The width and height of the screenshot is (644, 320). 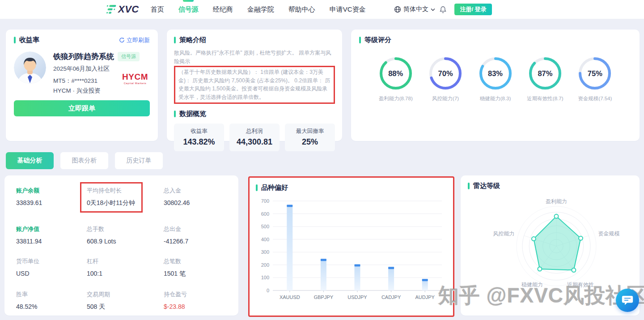 I want to click on signup-login-button: 注册/ 登录, so click(x=473, y=9).